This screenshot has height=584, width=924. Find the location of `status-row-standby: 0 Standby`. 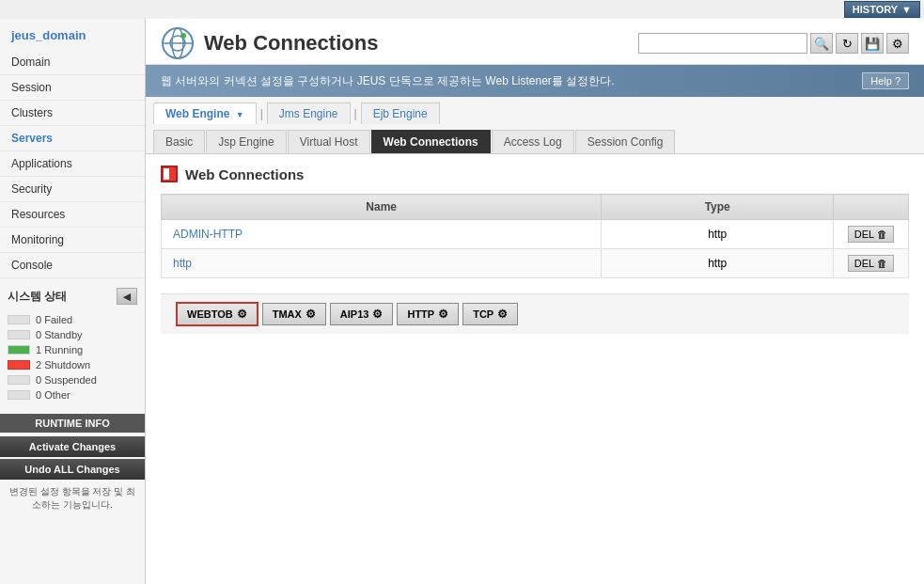

status-row-standby: 0 Standby is located at coordinates (72, 335).